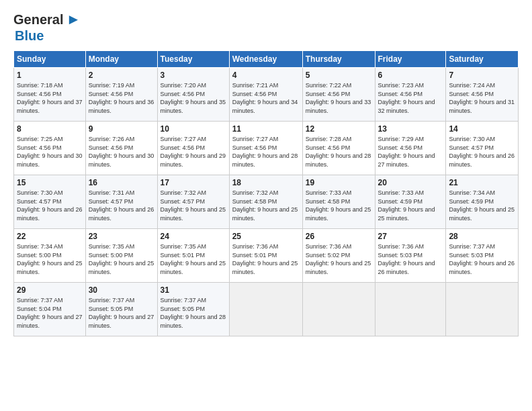 This screenshot has width=532, height=411. I want to click on col-header-thursday: Thursday, so click(339, 59).